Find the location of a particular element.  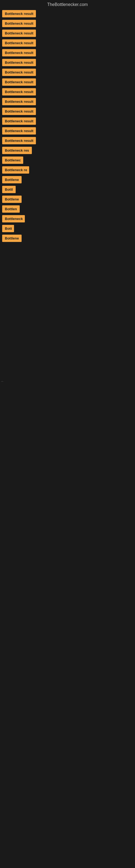

bottleneck-badge: Bottleneck res is located at coordinates (17, 150).